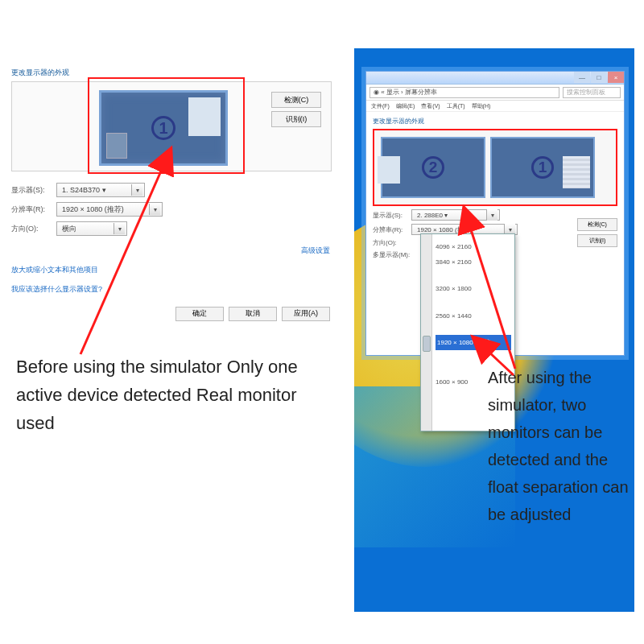 The height and width of the screenshot is (644, 644). I want to click on field-orientation: 方向(O): 横向, so click(180, 229).